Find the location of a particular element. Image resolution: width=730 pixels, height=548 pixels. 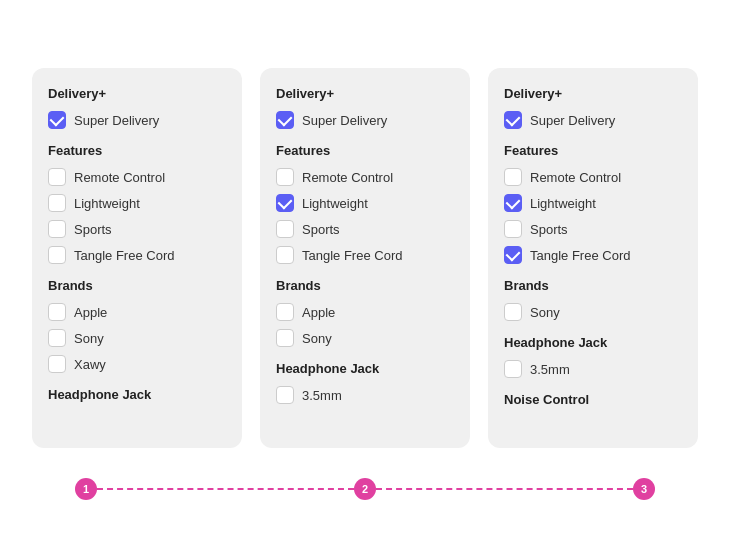

progress-step-3: 3 is located at coordinates (644, 489).